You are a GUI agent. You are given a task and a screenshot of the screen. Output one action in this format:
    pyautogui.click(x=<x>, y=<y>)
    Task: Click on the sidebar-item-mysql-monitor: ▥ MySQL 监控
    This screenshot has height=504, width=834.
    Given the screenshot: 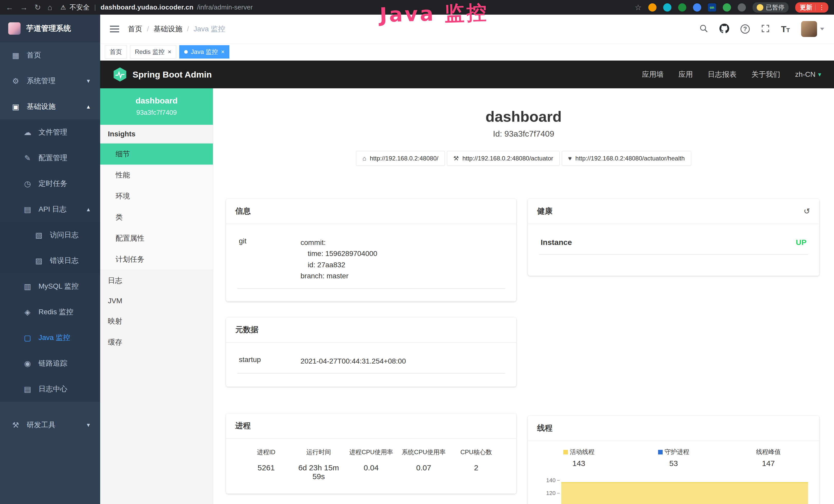 What is the action you would take?
    pyautogui.click(x=50, y=286)
    